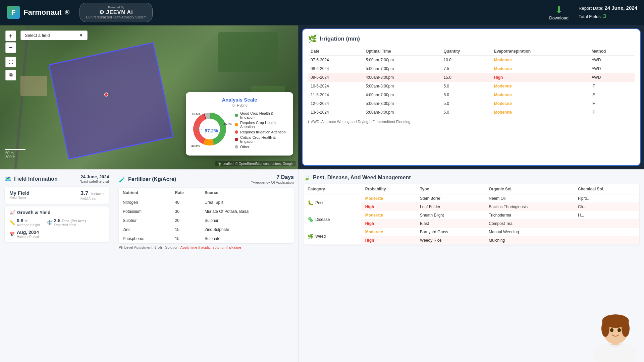  I want to click on logo-icon: F, so click(13, 12).